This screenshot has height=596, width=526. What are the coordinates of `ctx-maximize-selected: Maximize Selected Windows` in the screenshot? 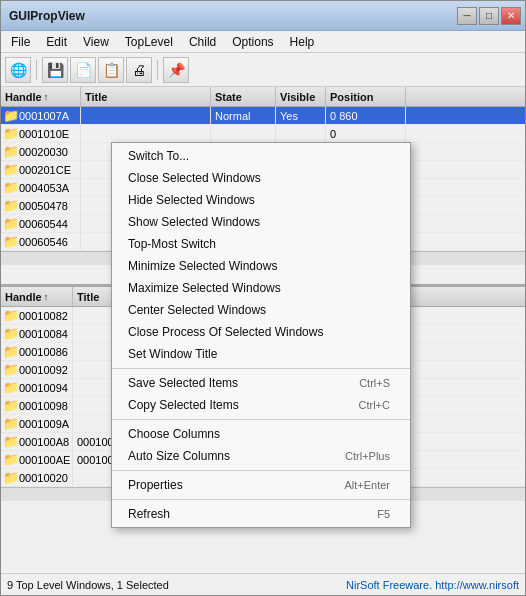 It's located at (261, 288).